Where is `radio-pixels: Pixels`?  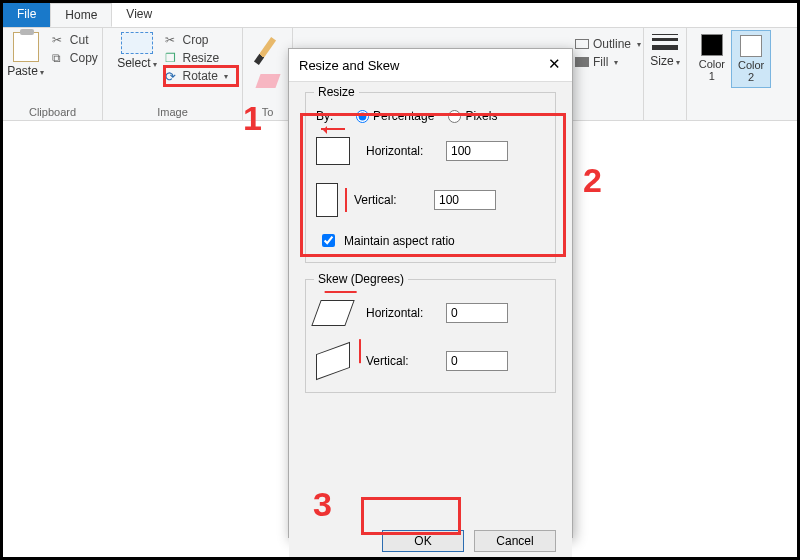
radio-pixels: Pixels is located at coordinates (472, 116).